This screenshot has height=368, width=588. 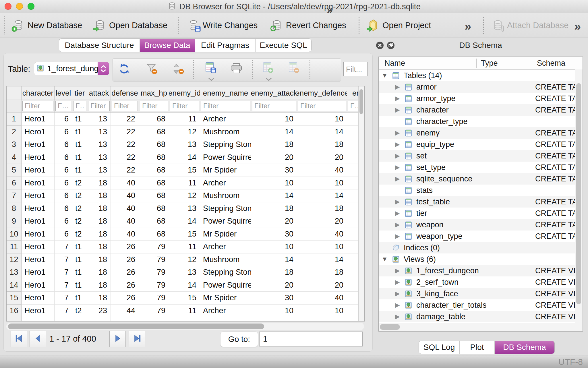 What do you see at coordinates (481, 202) in the screenshot?
I see `schema-item-test-table: ▶test_tableCREATE TABL` at bounding box center [481, 202].